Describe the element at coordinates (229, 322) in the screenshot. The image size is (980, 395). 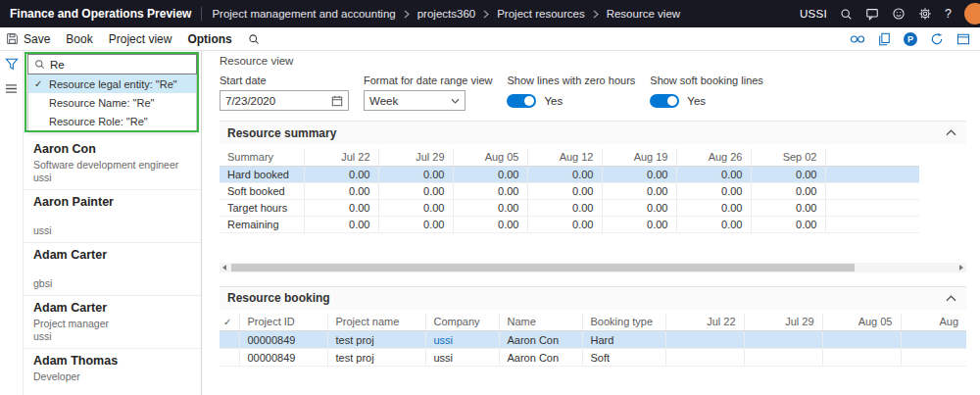
I see `select-all-checkbox: ✓` at that location.